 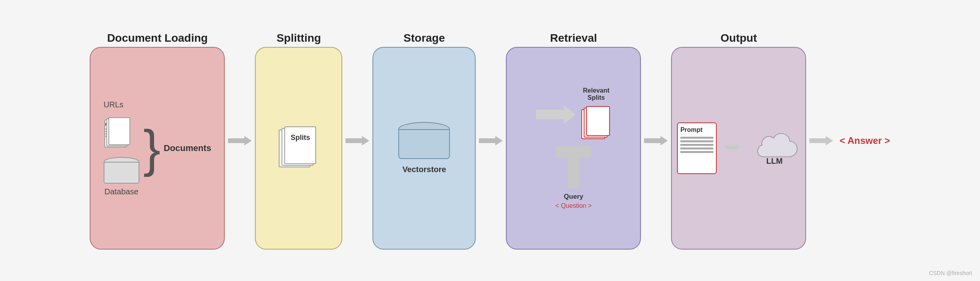 What do you see at coordinates (424, 148) in the screenshot?
I see `storage-box: Vectorstore` at bounding box center [424, 148].